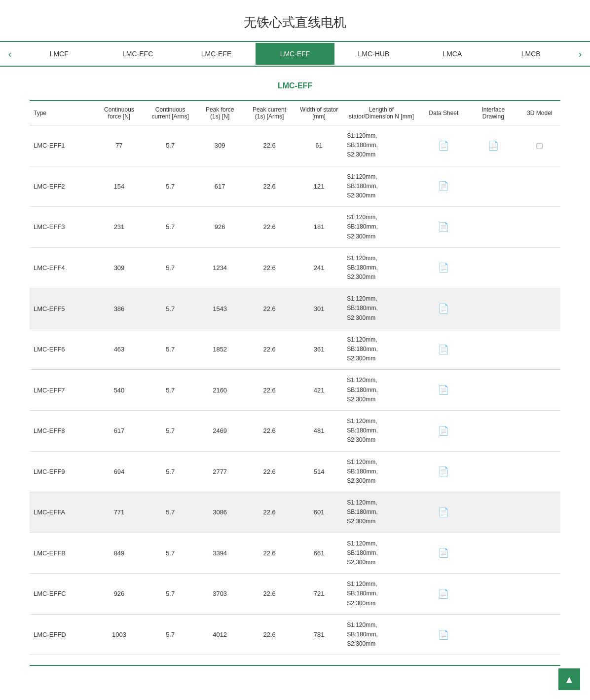 The height and width of the screenshot is (700, 590). I want to click on nav-tab-lmcb: LMCB, so click(531, 54).